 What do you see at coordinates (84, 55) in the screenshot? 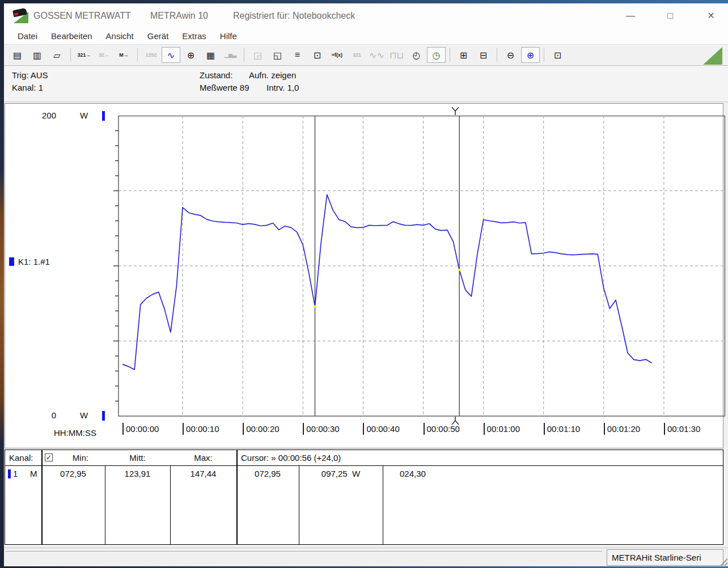
I see `device-read-icon: 321→` at bounding box center [84, 55].